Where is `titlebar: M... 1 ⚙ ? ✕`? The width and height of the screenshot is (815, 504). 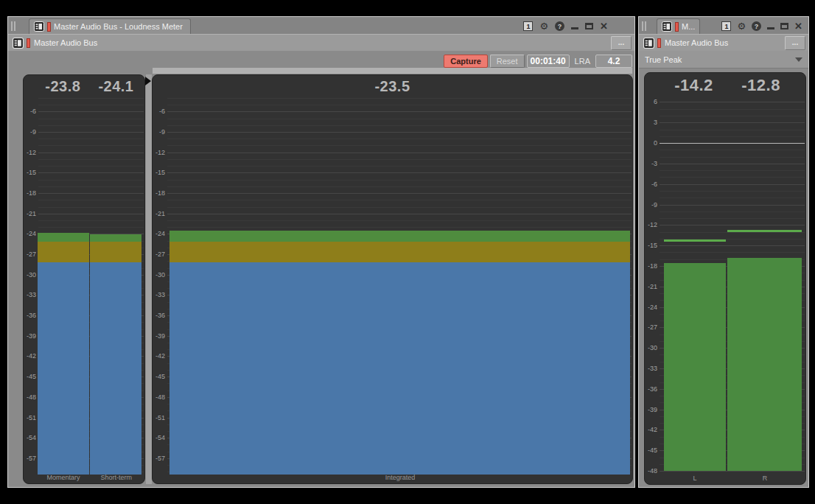
titlebar: M... 1 ⚙ ? ✕ is located at coordinates (724, 25).